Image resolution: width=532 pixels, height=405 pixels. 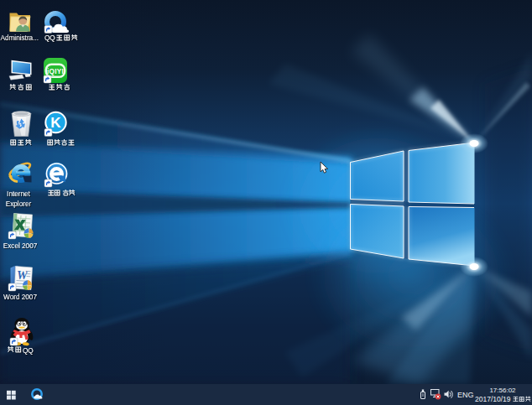 What do you see at coordinates (18, 195) in the screenshot?
I see `svg-text: Internet` at bounding box center [18, 195].